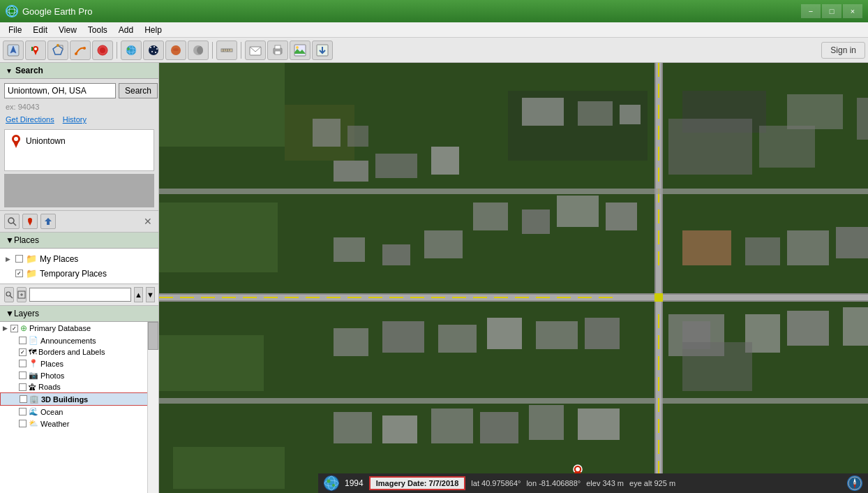  I want to click on history-link: History, so click(75, 119).